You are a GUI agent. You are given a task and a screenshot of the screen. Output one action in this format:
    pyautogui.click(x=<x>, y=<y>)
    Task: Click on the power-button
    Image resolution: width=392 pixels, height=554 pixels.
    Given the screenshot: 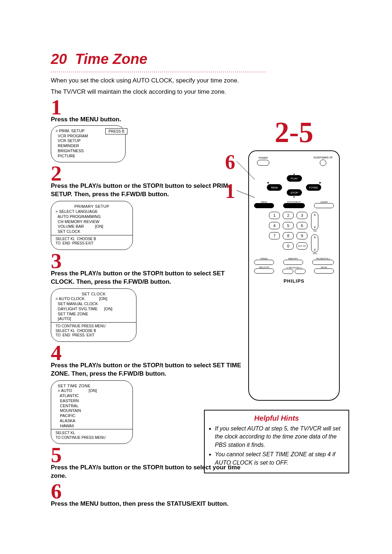 What is the action you would take?
    pyautogui.click(x=263, y=163)
    